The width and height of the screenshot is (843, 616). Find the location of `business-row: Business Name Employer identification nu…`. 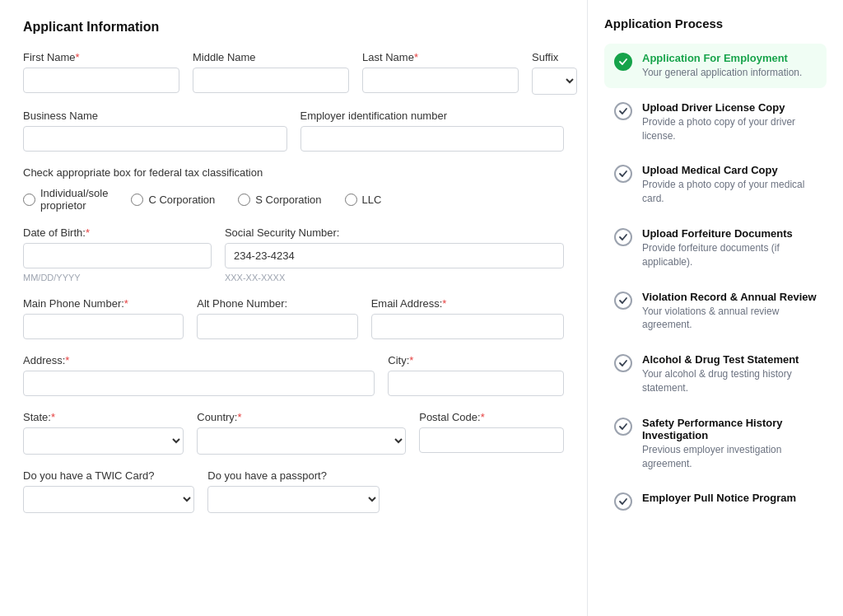

business-row: Business Name Employer identification nu… is located at coordinates (293, 130).